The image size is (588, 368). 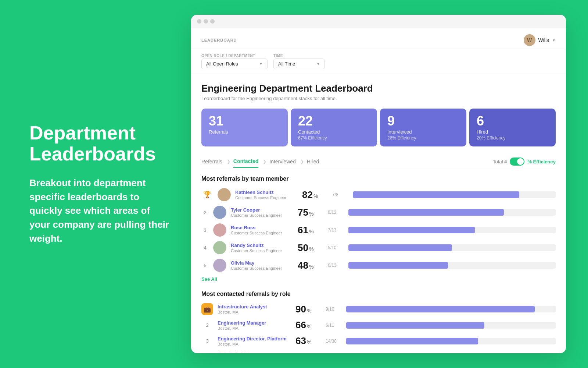 I want to click on stat-card-2: 22 Contacted 67% Efficiency, so click(x=334, y=127).